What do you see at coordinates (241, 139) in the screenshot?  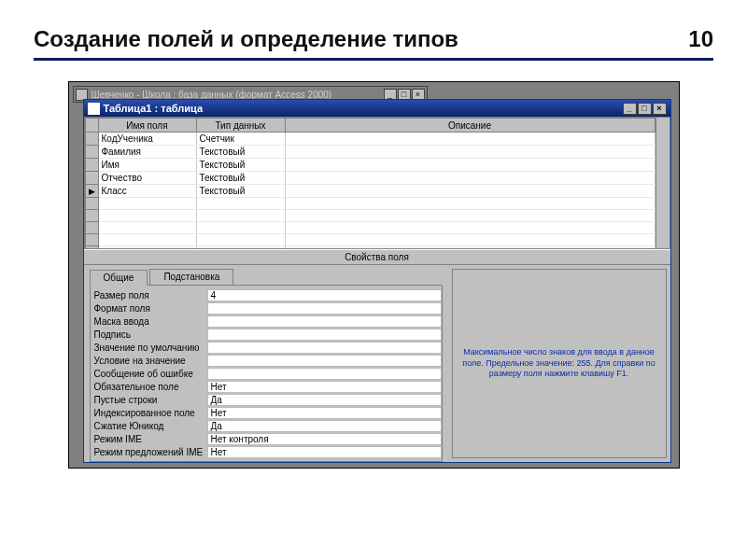 I see `field-type-cell: Счетчик` at bounding box center [241, 139].